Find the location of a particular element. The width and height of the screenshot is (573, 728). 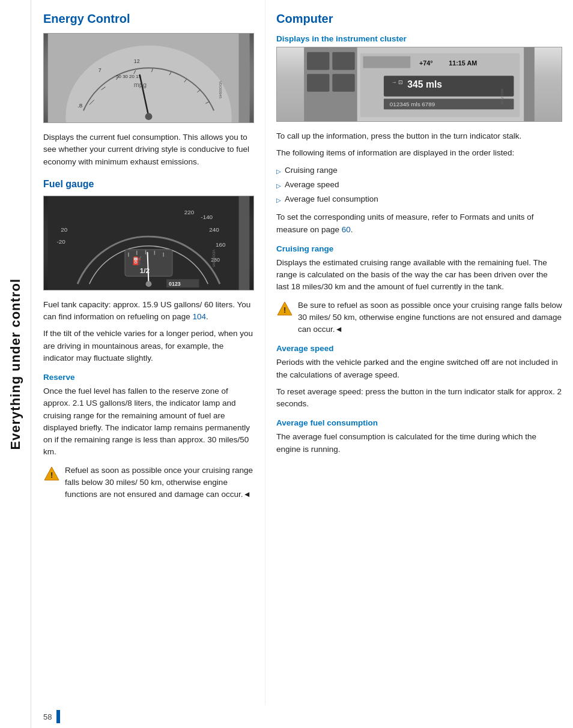

svg-text: -140 is located at coordinates (207, 216).